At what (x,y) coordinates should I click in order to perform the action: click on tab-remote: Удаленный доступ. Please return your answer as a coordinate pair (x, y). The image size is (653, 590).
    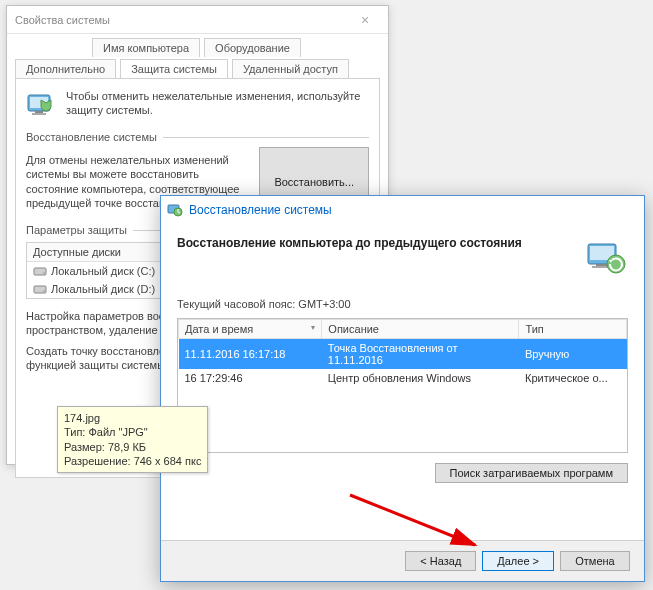
    Looking at the image, I should click on (290, 68).